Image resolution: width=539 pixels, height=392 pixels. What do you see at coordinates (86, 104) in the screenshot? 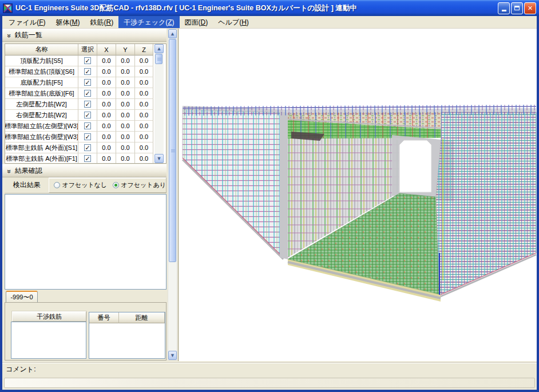
I see `table-row: 左側壁配力筋[W2]✓0.00.00.0` at bounding box center [86, 104].